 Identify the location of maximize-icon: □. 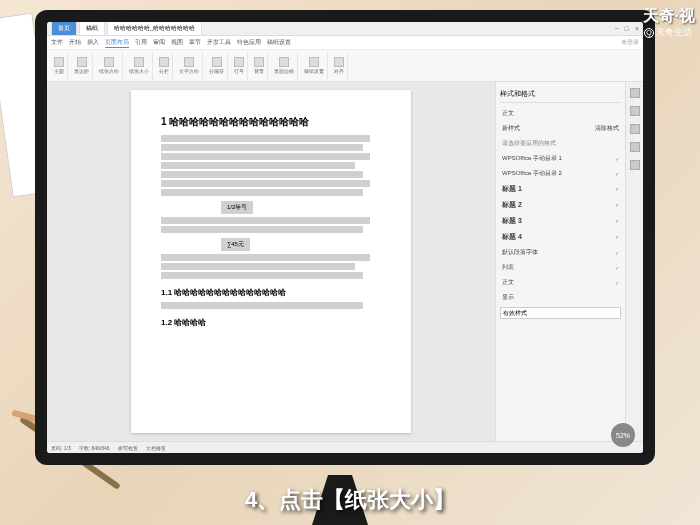
(627, 28).